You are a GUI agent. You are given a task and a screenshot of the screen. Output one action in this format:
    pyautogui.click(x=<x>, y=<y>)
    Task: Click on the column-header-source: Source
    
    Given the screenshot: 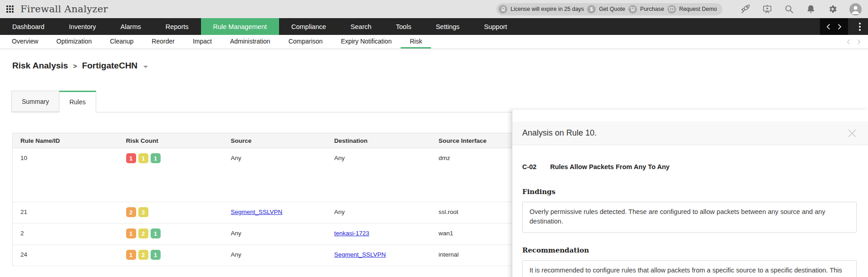 What is the action you would take?
    pyautogui.click(x=275, y=141)
    